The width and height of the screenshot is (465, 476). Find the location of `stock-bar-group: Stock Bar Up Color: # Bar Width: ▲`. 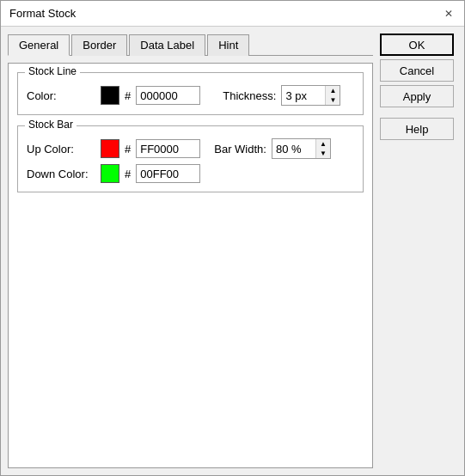

stock-bar-group: Stock Bar Up Color: # Bar Width: ▲ is located at coordinates (191, 159).